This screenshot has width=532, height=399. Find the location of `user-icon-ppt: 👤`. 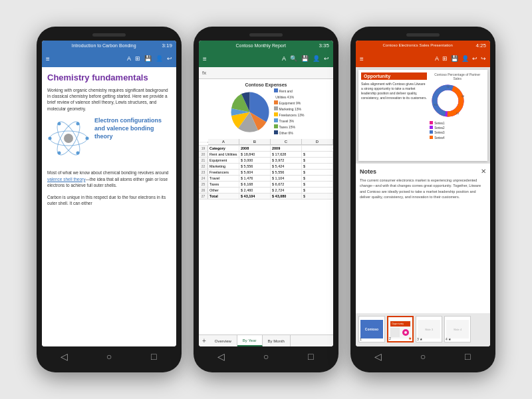

user-icon-ppt: 👤 is located at coordinates (466, 59).